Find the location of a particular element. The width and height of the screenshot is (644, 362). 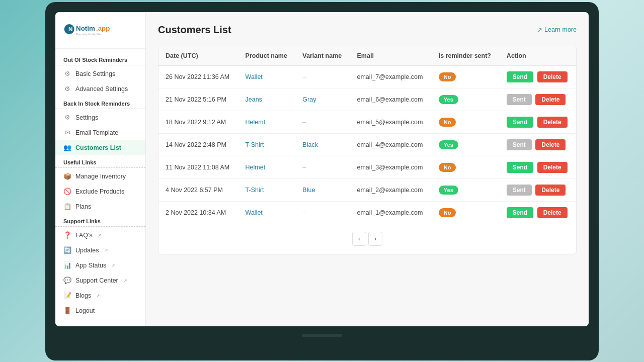

cell-date: 14 Nov 2022 2:48 PM is located at coordinates (198, 145).